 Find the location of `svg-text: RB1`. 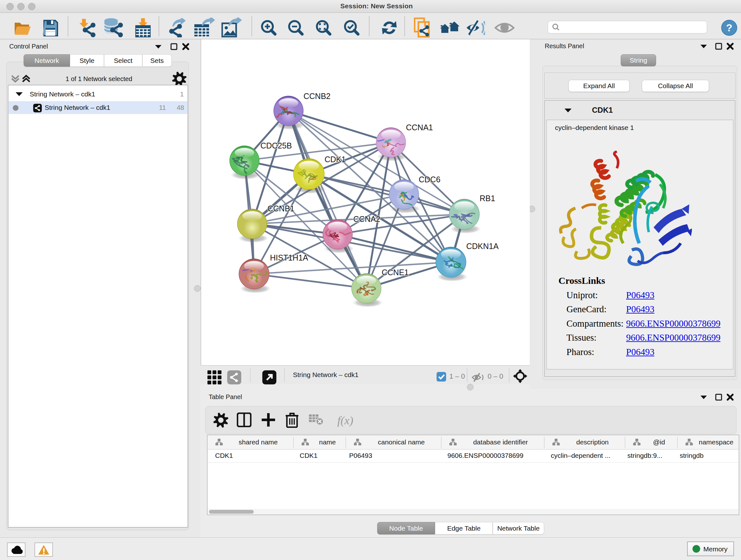

svg-text: RB1 is located at coordinates (487, 198).